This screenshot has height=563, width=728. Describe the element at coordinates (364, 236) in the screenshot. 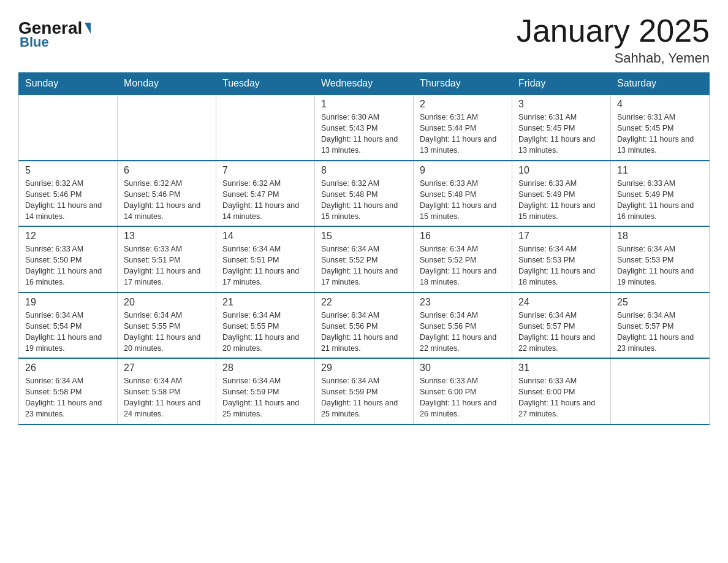

I see `day-number: 15` at that location.